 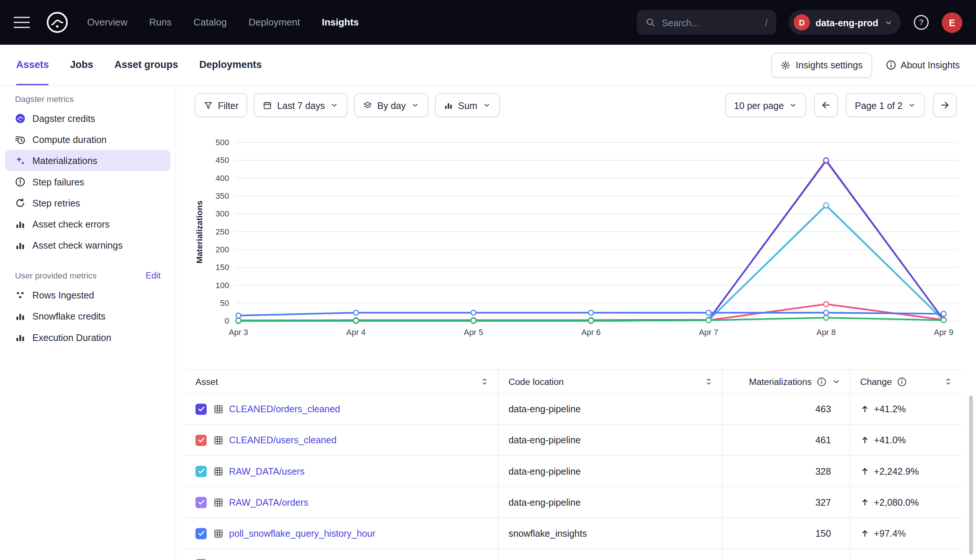 I want to click on user-metrics-section-title: User provided metrics Edit, so click(x=88, y=277).